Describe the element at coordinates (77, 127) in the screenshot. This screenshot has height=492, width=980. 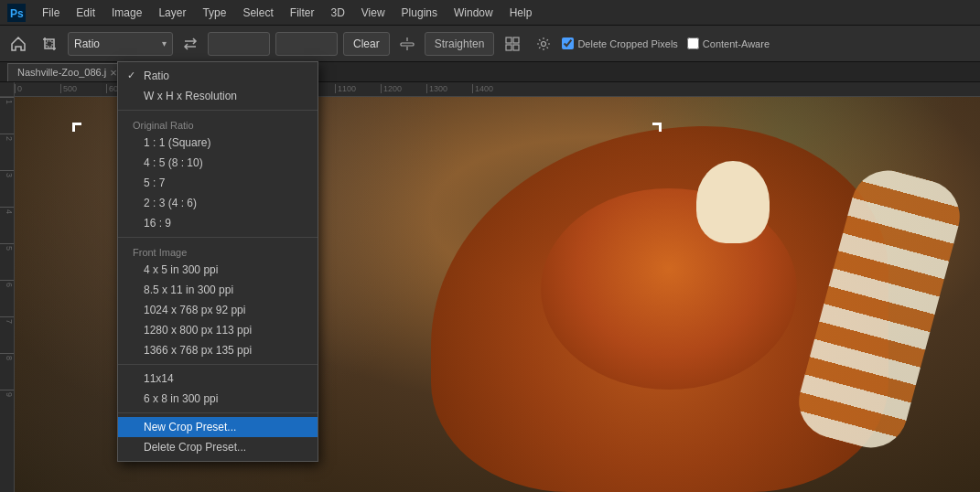
I see `crop-handle-top-left` at that location.